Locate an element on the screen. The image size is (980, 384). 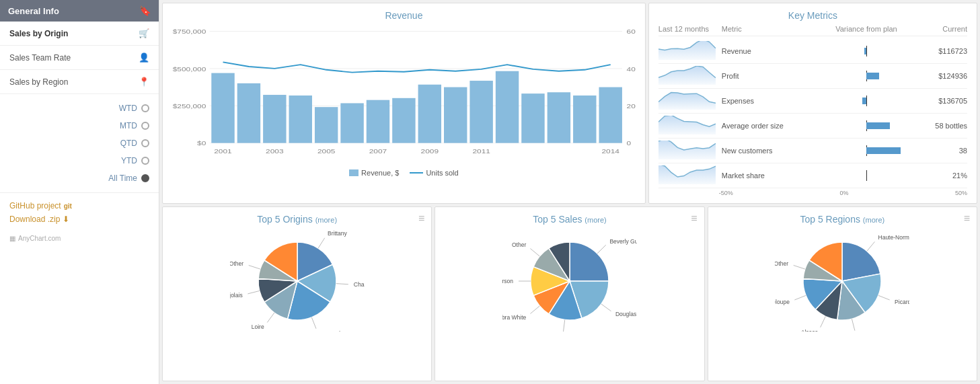
svg-text: 2011 is located at coordinates (482, 151).